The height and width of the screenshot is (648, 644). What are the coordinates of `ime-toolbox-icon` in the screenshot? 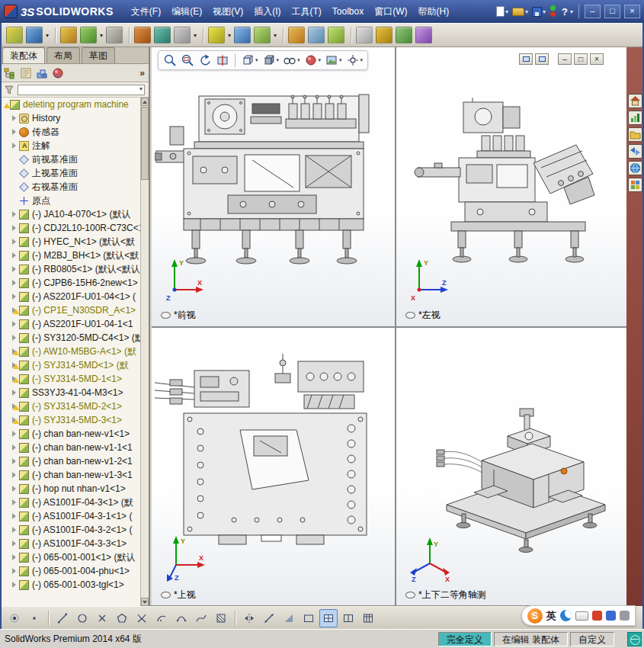 It's located at (611, 616).